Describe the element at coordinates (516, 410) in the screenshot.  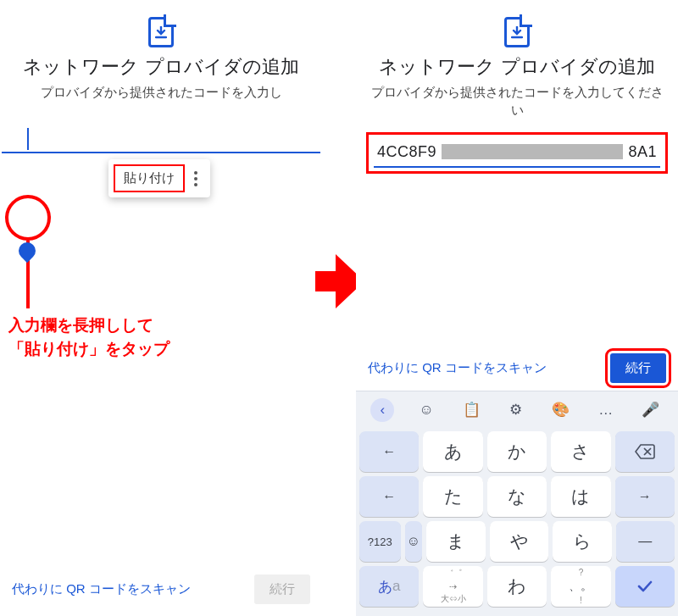
I see `gear-icon: ⚙` at that location.